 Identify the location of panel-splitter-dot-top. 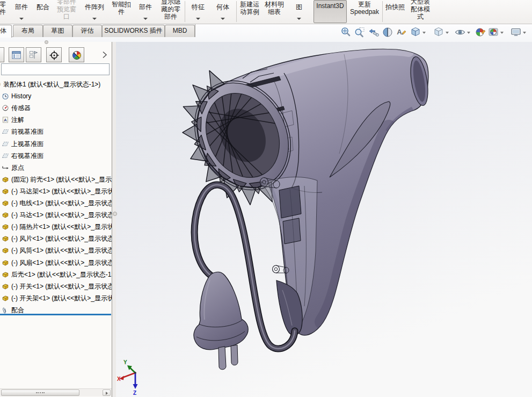
(46, 42).